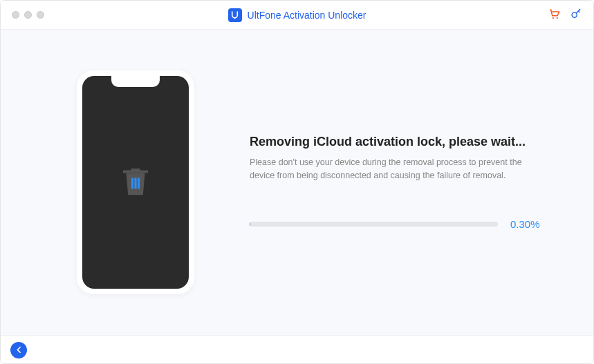 Image resolution: width=594 pixels, height=364 pixels. I want to click on app-title: UltFone Activation Unlocker, so click(307, 15).